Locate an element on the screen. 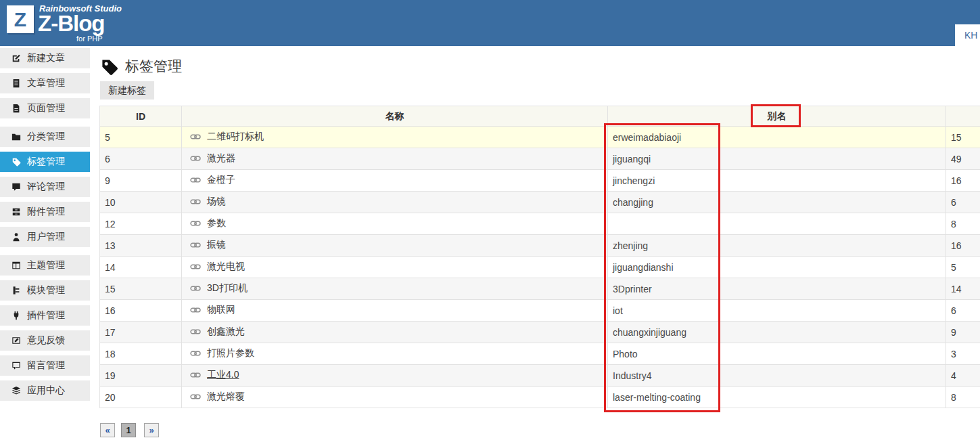 The width and height of the screenshot is (980, 438). tag-name-link: 金橙子 is located at coordinates (212, 180).